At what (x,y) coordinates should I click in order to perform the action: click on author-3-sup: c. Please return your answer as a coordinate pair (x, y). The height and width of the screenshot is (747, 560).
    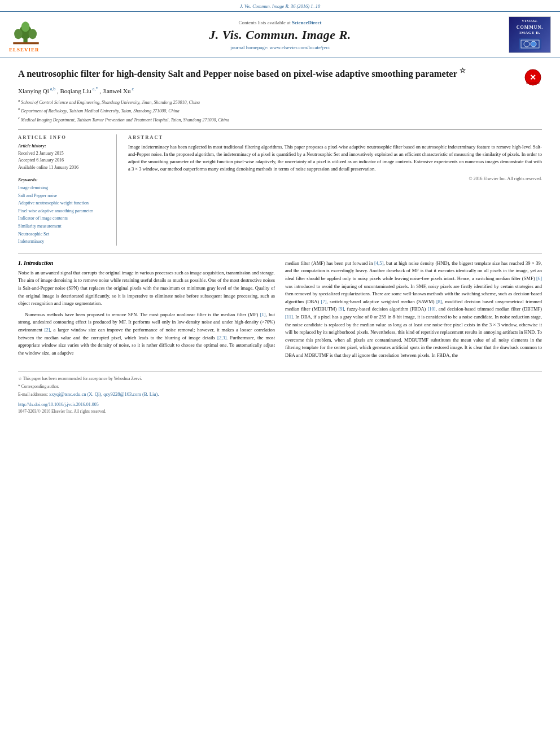
    Looking at the image, I should click on (132, 89).